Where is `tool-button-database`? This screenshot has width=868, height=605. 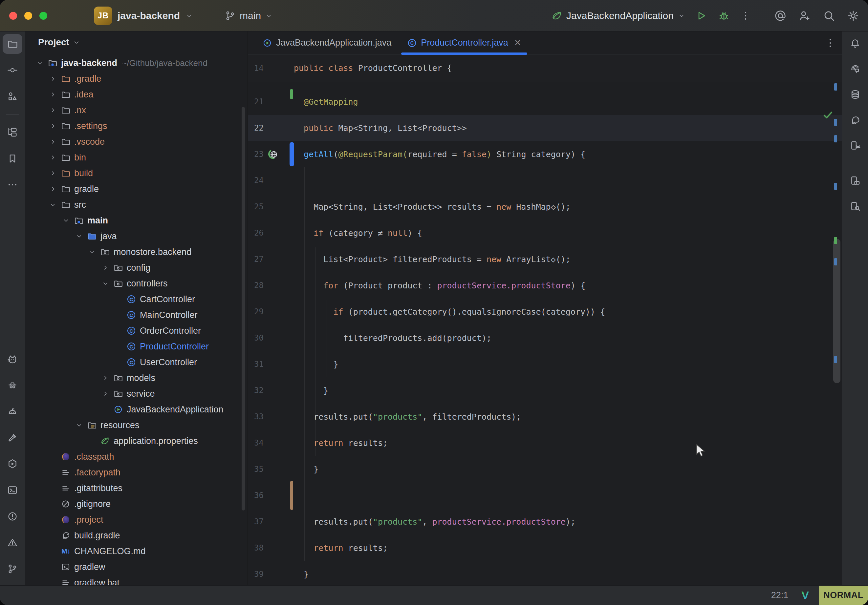
tool-button-database is located at coordinates (855, 94).